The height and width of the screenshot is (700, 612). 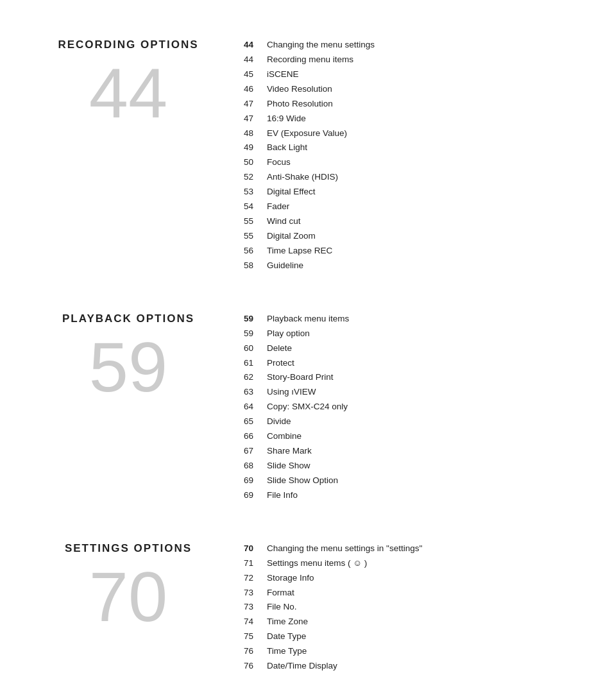 What do you see at coordinates (128, 93) in the screenshot?
I see `section-recording-number: 44` at bounding box center [128, 93].